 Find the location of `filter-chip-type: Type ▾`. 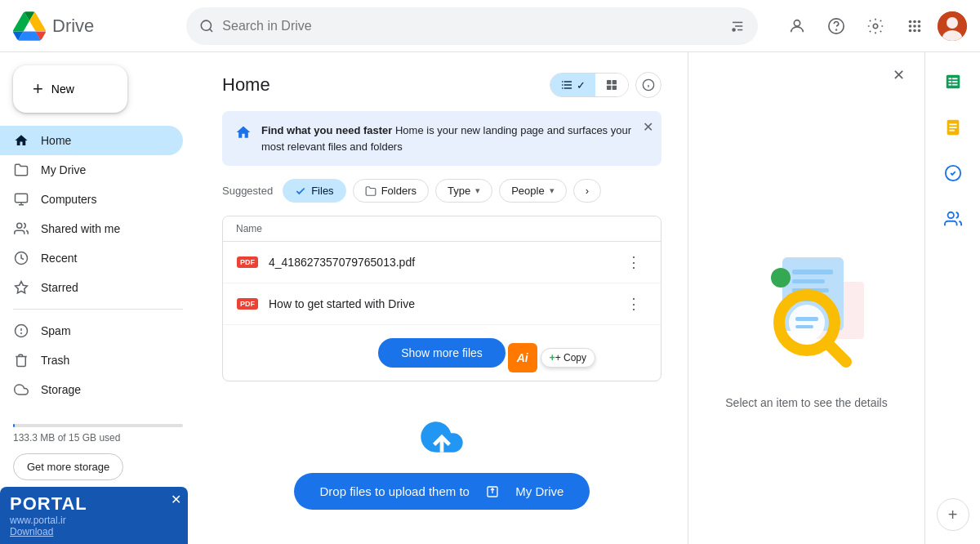

filter-chip-type: Type ▾ is located at coordinates (464, 191).